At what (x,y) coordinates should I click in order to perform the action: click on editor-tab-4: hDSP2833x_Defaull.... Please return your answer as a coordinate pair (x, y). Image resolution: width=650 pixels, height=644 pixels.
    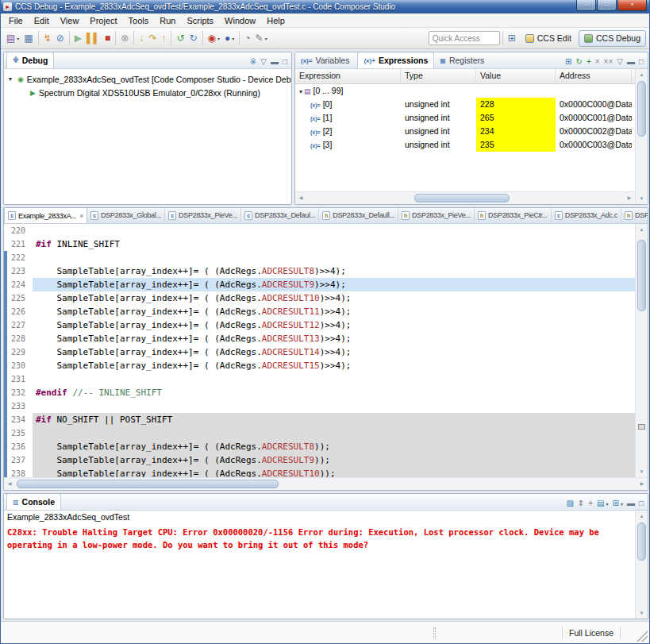
    Looking at the image, I should click on (359, 216).